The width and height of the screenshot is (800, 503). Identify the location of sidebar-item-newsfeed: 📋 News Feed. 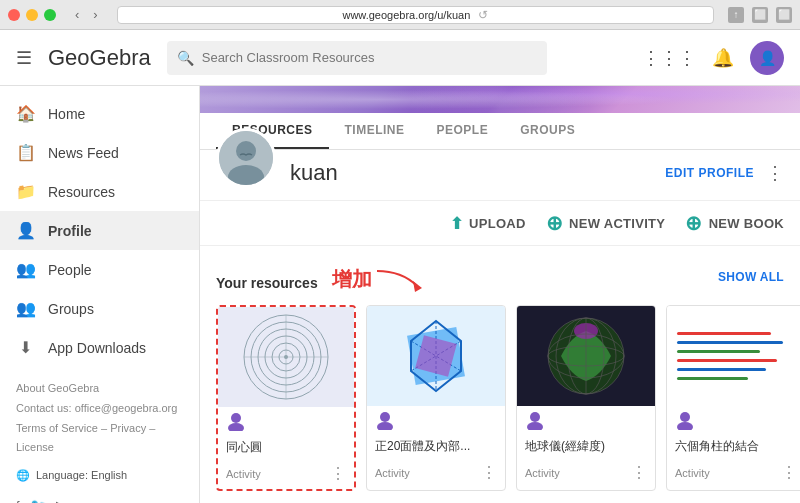
(100, 152).